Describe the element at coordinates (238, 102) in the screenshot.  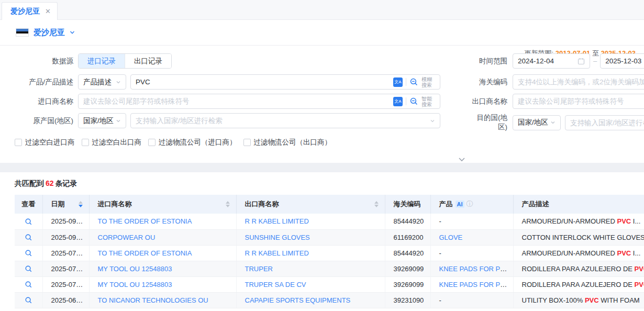
I see `importer-input` at that location.